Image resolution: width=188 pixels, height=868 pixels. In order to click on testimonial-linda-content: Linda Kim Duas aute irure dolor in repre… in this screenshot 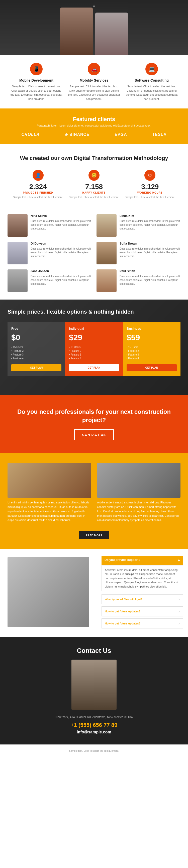, I will do `click(150, 226)`.